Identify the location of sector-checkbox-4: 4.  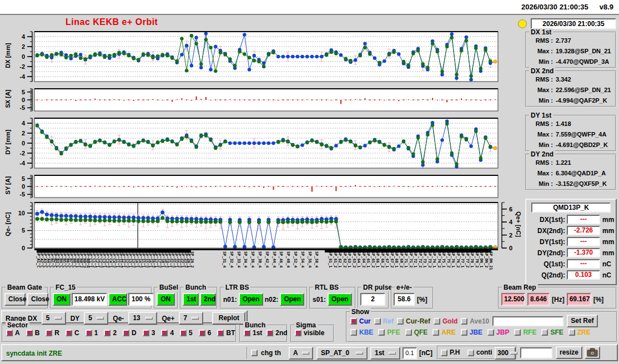
(168, 333).